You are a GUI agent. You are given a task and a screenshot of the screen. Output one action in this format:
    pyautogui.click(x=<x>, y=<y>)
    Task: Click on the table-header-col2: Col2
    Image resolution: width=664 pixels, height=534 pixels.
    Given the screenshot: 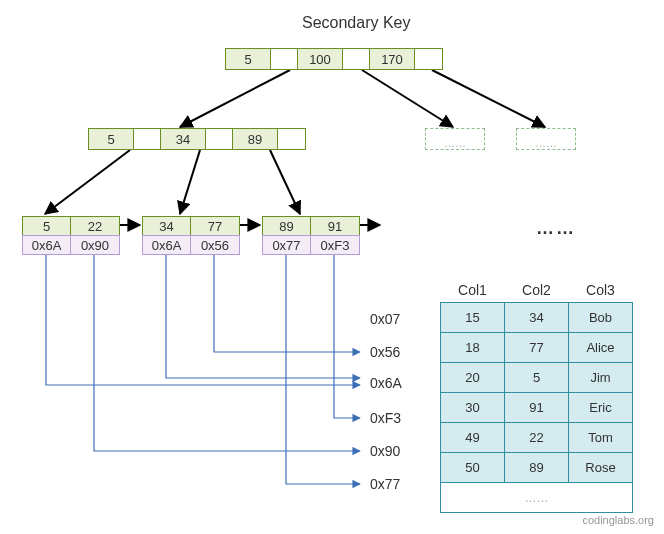 What is the action you would take?
    pyautogui.click(x=537, y=290)
    